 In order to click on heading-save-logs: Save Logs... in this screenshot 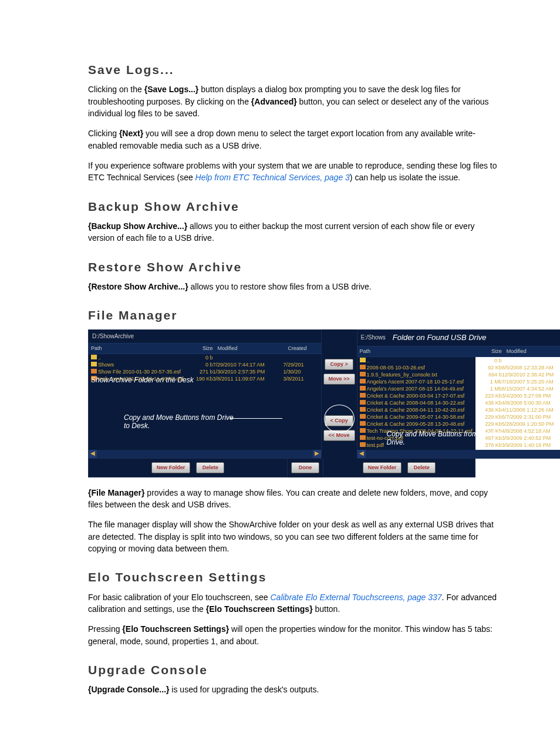, I will do `click(295, 70)`.